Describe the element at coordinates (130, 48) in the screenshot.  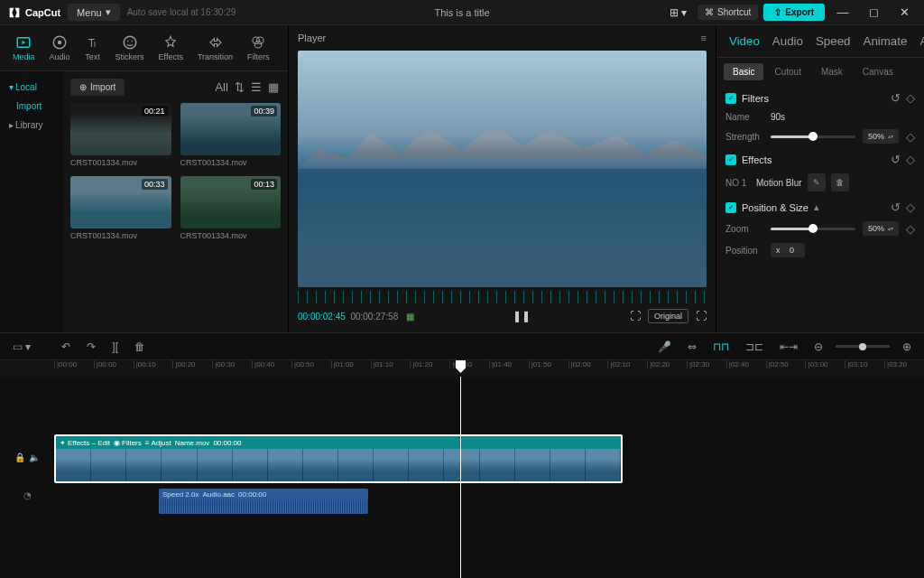
I see `tab-stickers: Stickers` at that location.